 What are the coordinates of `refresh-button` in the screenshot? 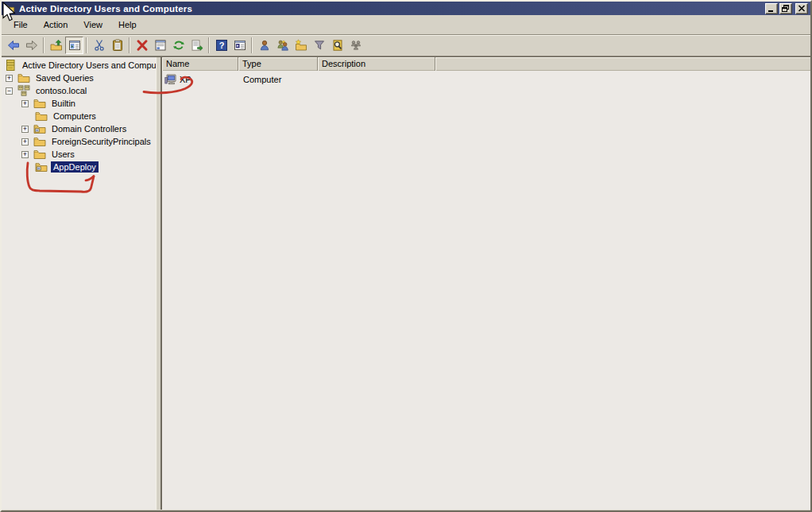 It's located at (178, 45).